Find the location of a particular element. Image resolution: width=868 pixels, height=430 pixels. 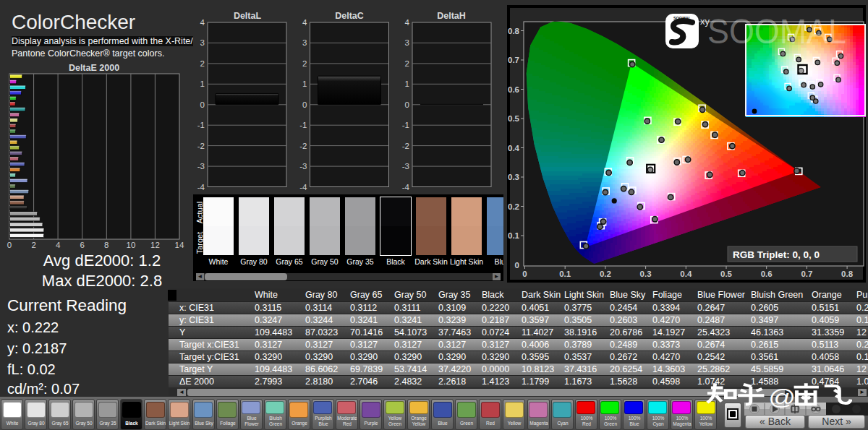

svg-text: DeltaE 2000 is located at coordinates (94, 68).